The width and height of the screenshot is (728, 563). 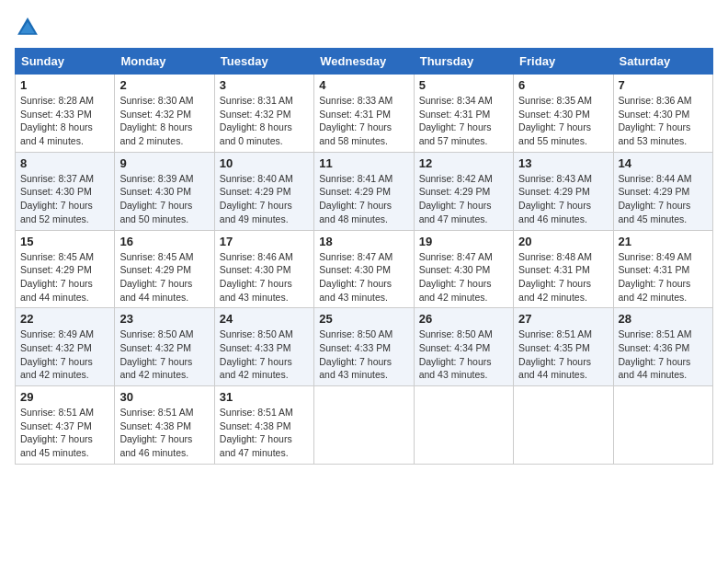 I want to click on calendar-day-cell: 22Sunrise: 8:49 AM Sunset: 4:32 PM Dayli…, so click(x=65, y=348).